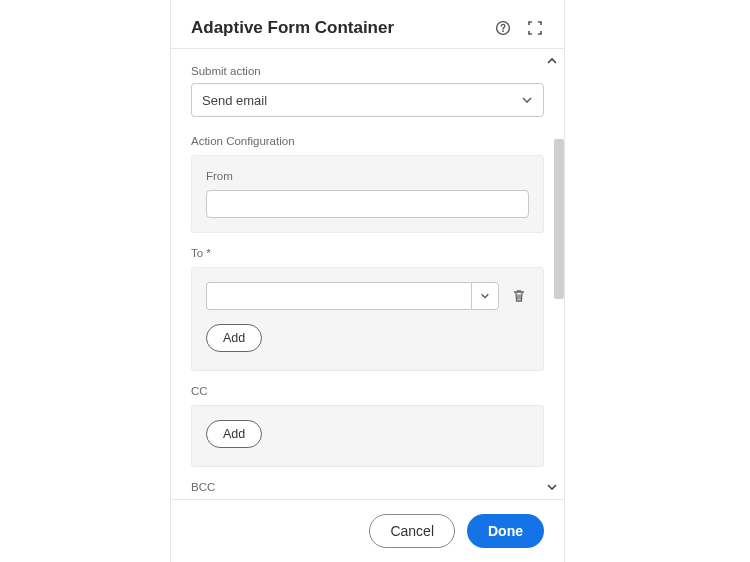 This screenshot has height=562, width=750. Describe the element at coordinates (535, 28) in the screenshot. I see `fullscreen-icon` at that location.